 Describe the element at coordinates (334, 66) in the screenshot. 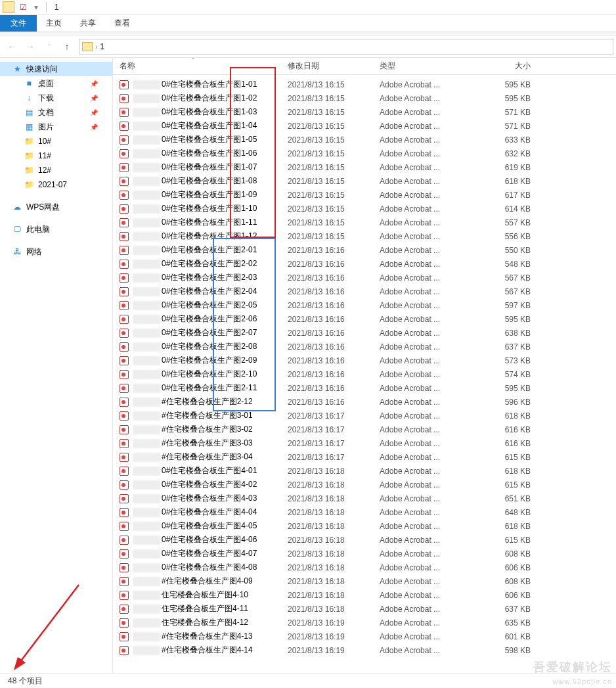

I see `column-date: 修改日期` at that location.